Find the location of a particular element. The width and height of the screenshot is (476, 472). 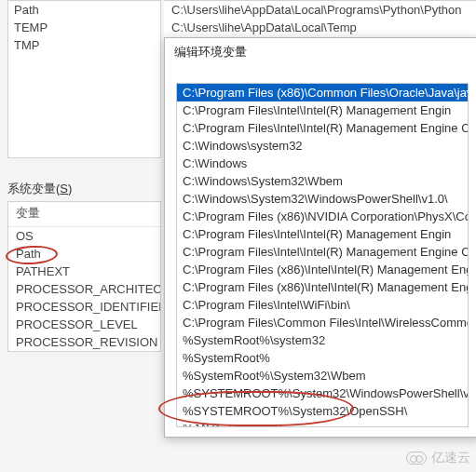

path-entry: %SystemRoot% is located at coordinates (322, 357).